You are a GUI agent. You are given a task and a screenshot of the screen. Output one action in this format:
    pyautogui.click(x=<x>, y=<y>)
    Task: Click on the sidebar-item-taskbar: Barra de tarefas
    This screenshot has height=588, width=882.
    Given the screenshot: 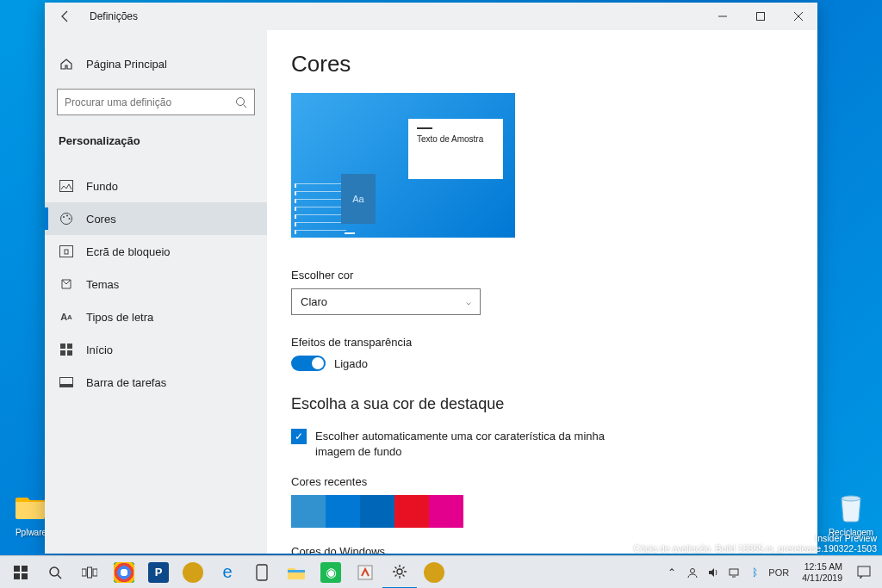 What is the action you would take?
    pyautogui.click(x=156, y=382)
    